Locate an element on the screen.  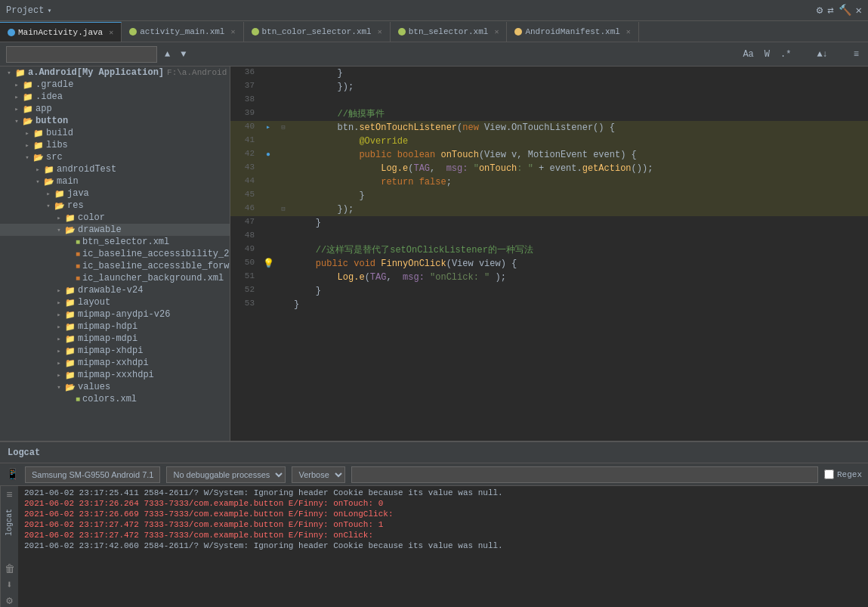
level-select: Verbose is located at coordinates (319, 475).